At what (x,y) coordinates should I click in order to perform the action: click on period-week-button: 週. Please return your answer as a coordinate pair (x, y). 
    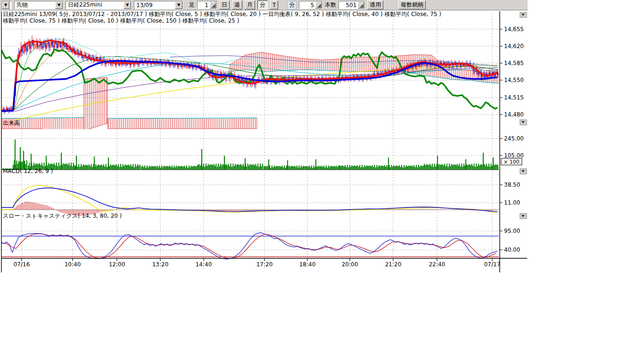
    Looking at the image, I should click on (237, 5).